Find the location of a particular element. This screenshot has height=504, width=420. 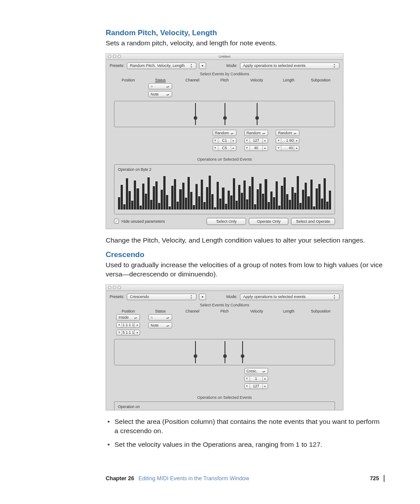

velocity-lo-stepper: ▾127▴ is located at coordinates (256, 141).